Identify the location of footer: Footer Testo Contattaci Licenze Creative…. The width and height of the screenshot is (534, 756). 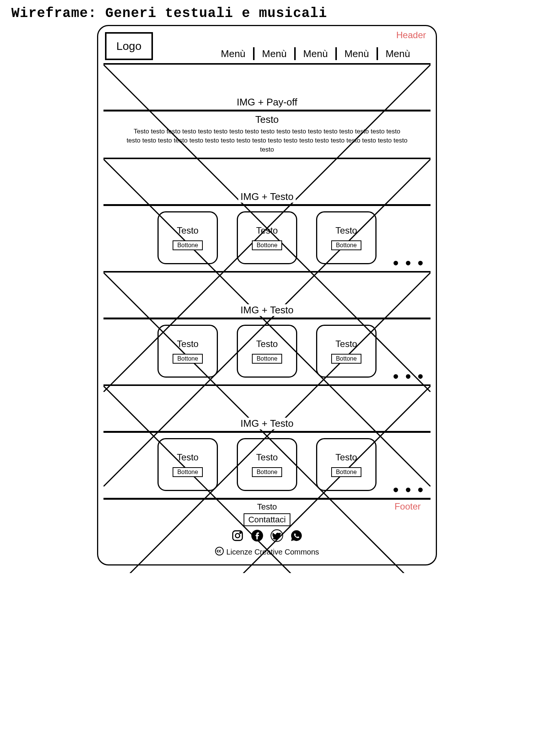
(267, 528).